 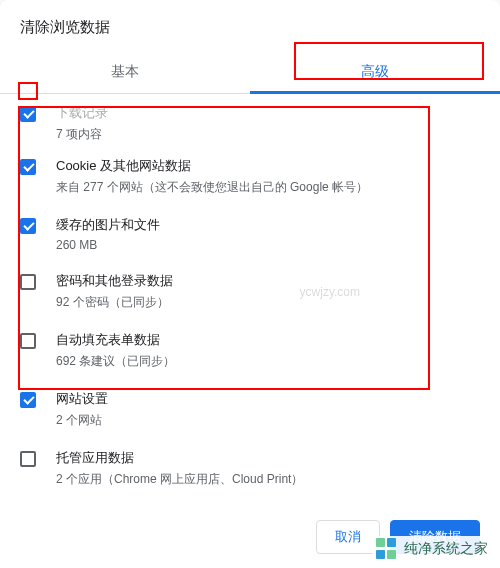 What do you see at coordinates (268, 458) in the screenshot?
I see `item-title: 托管应用数据` at bounding box center [268, 458].